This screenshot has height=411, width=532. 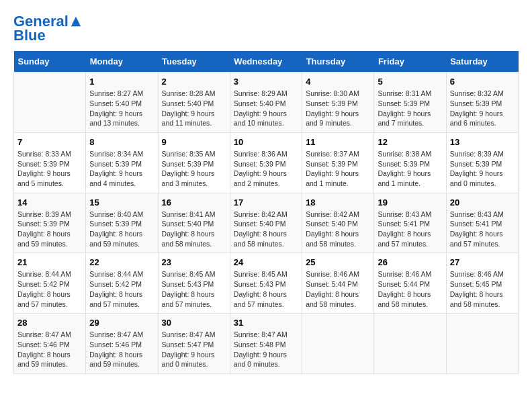 I want to click on day-info: Sunrise: 8:33 AM Sunset: 5:39 PM Dayligh…, so click(x=50, y=169).